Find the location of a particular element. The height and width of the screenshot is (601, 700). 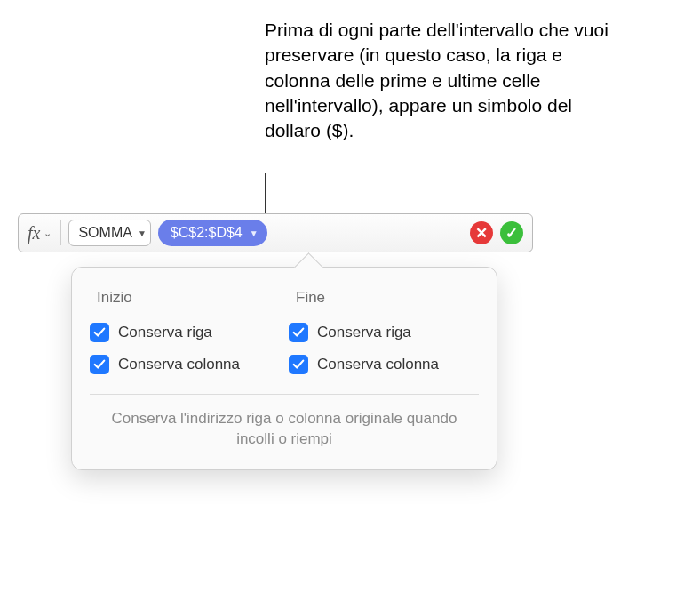

end-heading: Fine is located at coordinates (384, 298).